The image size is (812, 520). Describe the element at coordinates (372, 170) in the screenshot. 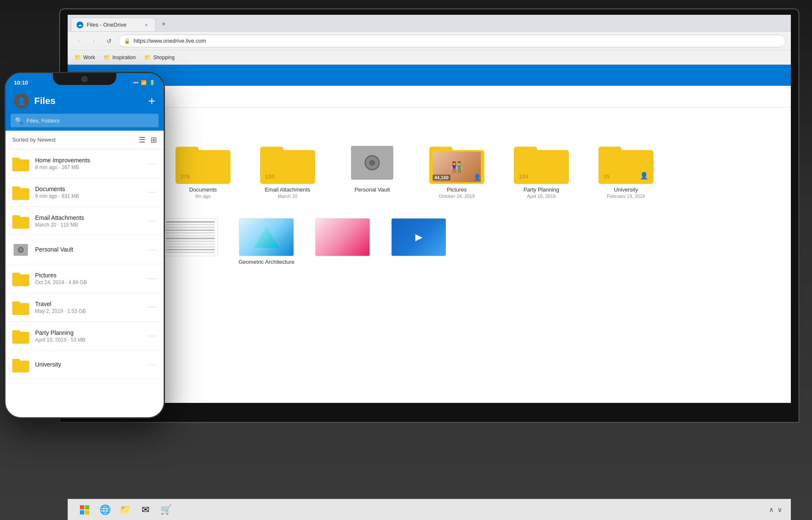

I see `folder-item-personal-vault: Personal Vault` at that location.